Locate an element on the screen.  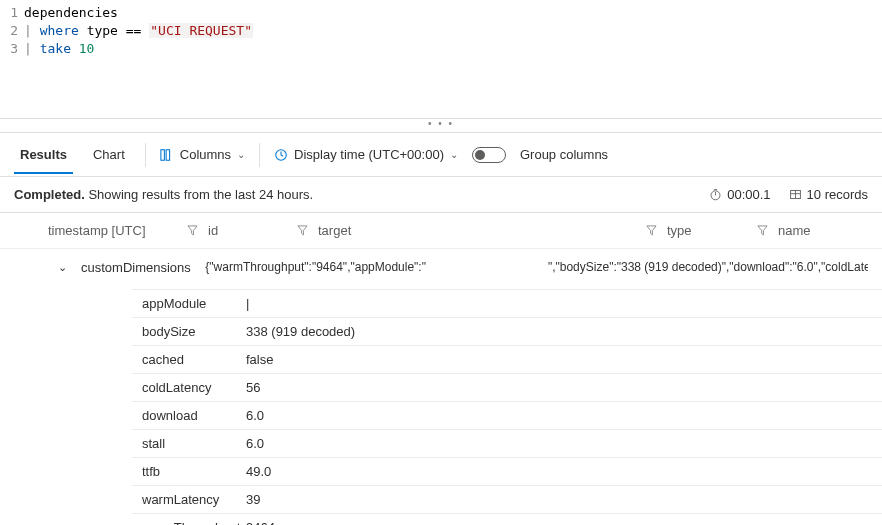
table-row: ⌄ customDimensions {"warmThroughput":"94… is located at coordinates (441, 267).